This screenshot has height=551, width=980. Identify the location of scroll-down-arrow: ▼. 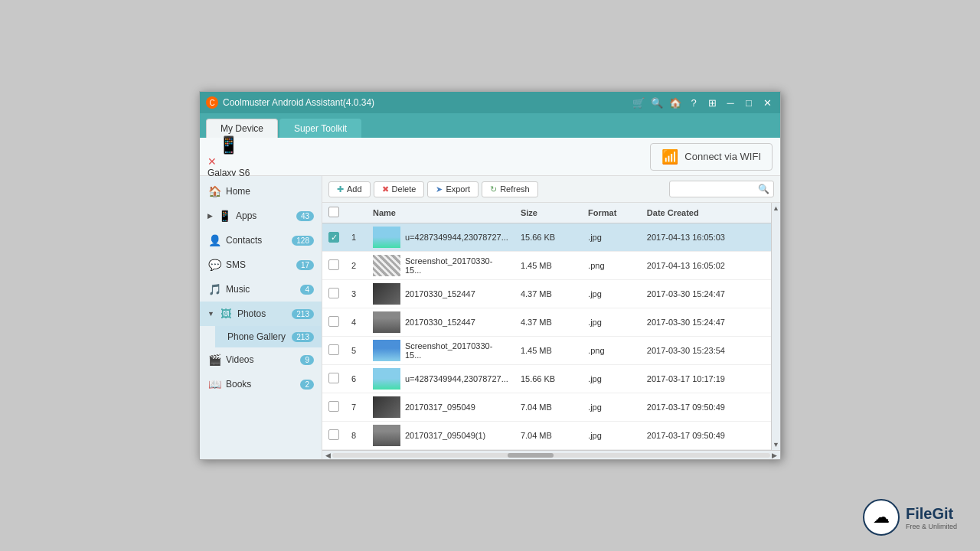
(776, 445).